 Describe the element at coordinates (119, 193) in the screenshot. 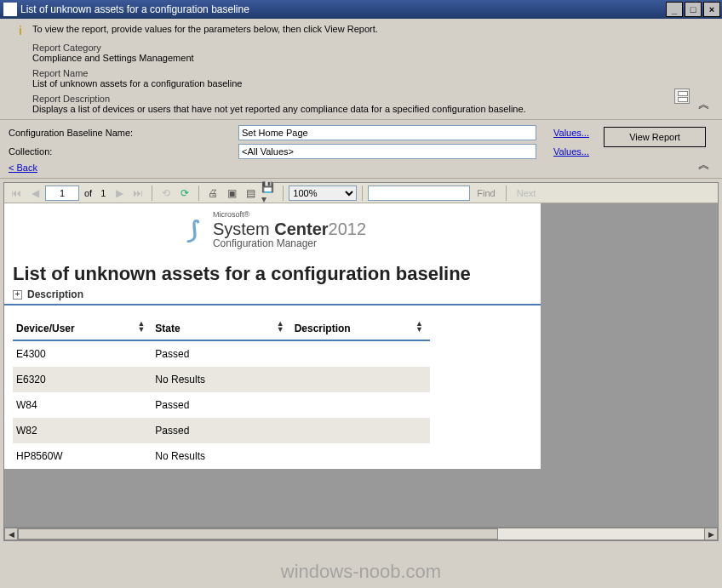

I see `next-page-button: ▶` at that location.